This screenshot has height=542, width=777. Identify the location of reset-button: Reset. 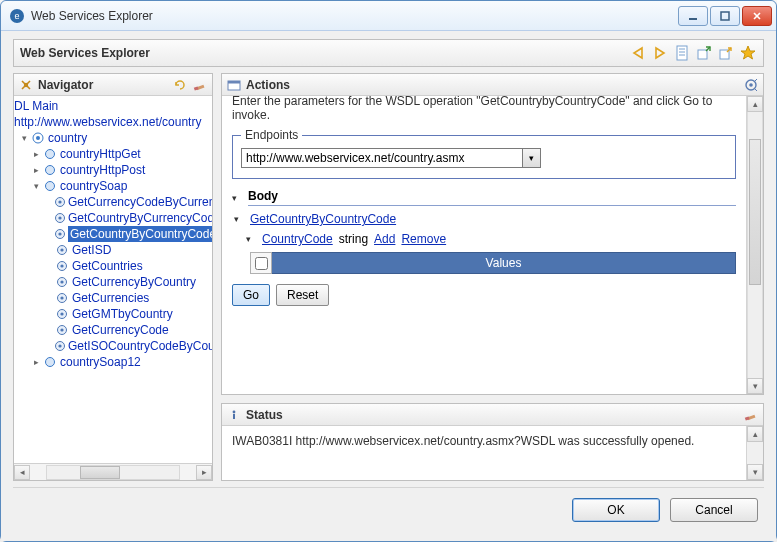
(302, 295).